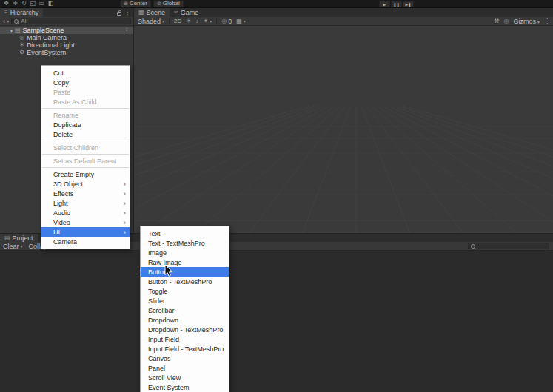  Describe the element at coordinates (41, 4) in the screenshot. I see `rect-tool-button: ▭` at that location.